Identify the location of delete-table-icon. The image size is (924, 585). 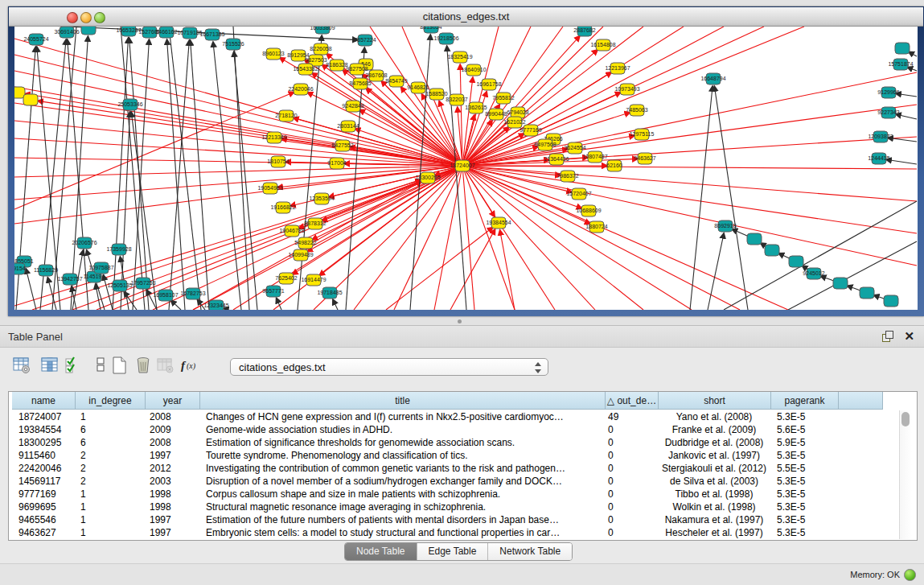
(166, 366).